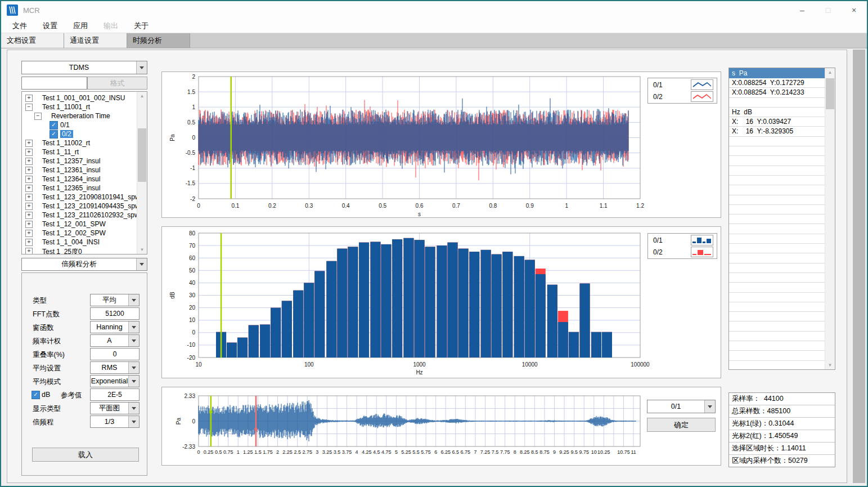 The width and height of the screenshot is (868, 487). I want to click on tree-item: ✓0/1, so click(79, 125).